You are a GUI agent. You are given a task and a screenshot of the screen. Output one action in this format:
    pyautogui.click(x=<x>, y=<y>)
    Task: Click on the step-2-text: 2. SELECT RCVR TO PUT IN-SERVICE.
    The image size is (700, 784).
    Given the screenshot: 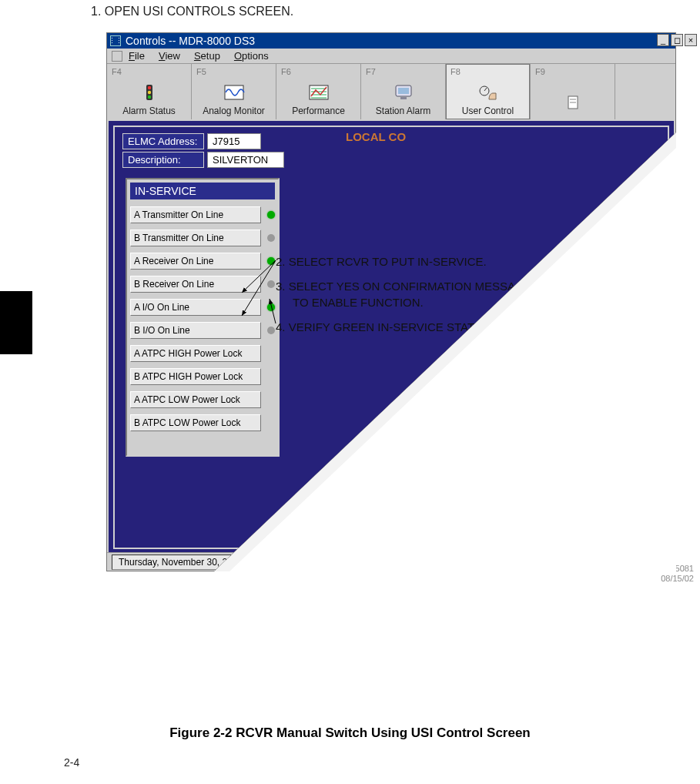 What is the action you would take?
    pyautogui.click(x=437, y=262)
    